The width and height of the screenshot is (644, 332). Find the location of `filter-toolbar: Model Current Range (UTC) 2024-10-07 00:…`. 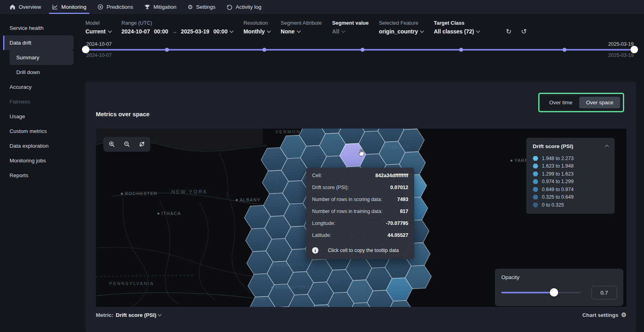

filter-toolbar: Model Current Range (UTC) 2024-10-07 00:… is located at coordinates (361, 27).